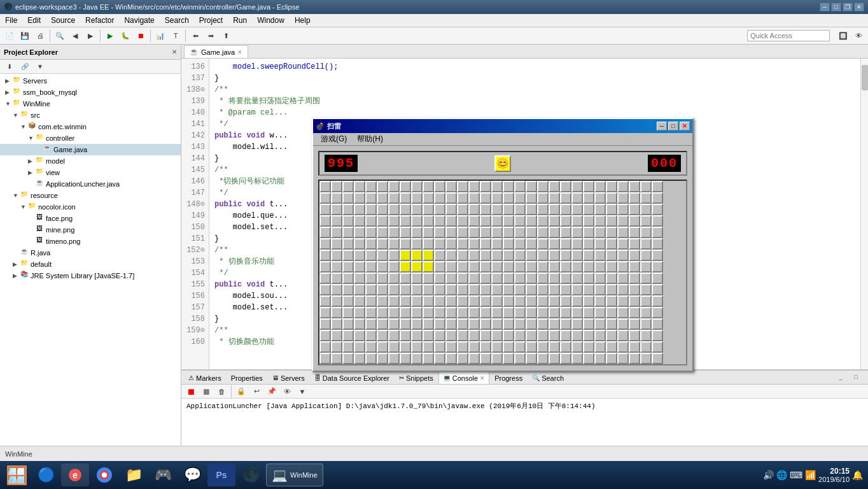  I want to click on toolbar-up: ⬆, so click(226, 36).